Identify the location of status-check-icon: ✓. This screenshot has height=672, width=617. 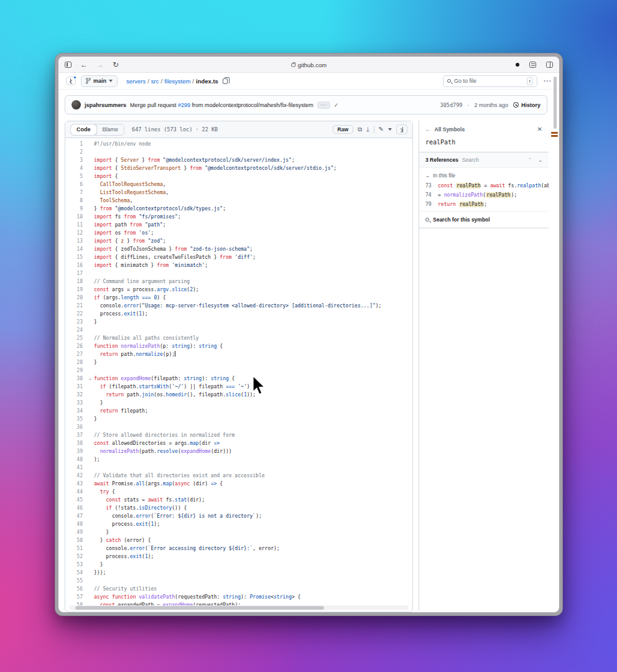
(336, 105).